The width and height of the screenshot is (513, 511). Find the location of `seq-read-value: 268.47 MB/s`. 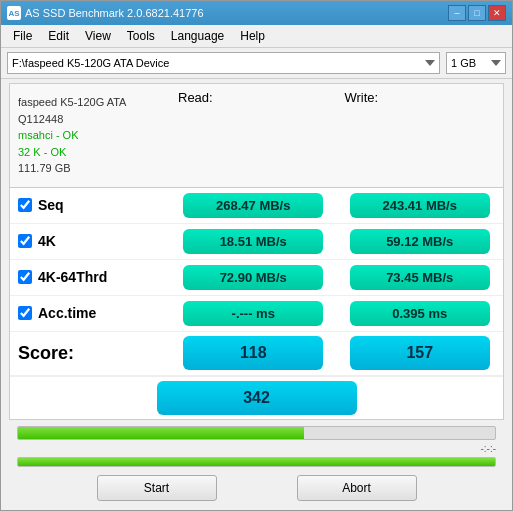

seq-read-value: 268.47 MB/s is located at coordinates (253, 206).